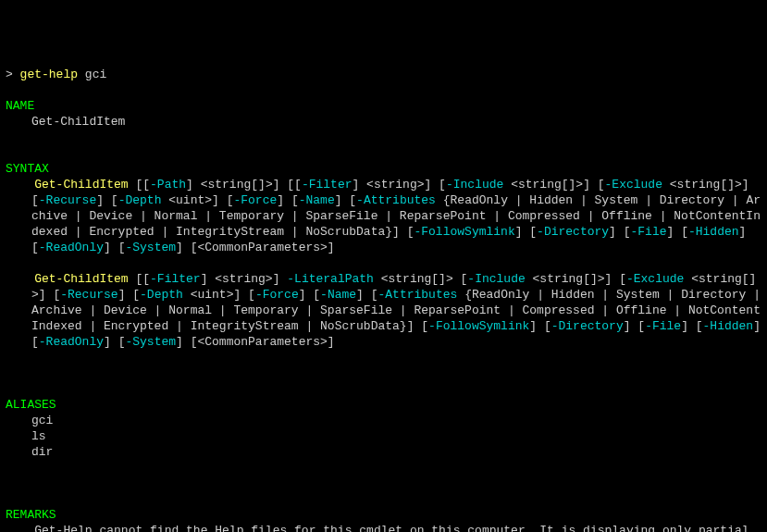 This screenshot has width=767, height=532. Describe the element at coordinates (383, 217) in the screenshot. I see `syntax-signature-1: Get-ChildItem [[-Path] <string[]>] [[-Fi…` at that location.